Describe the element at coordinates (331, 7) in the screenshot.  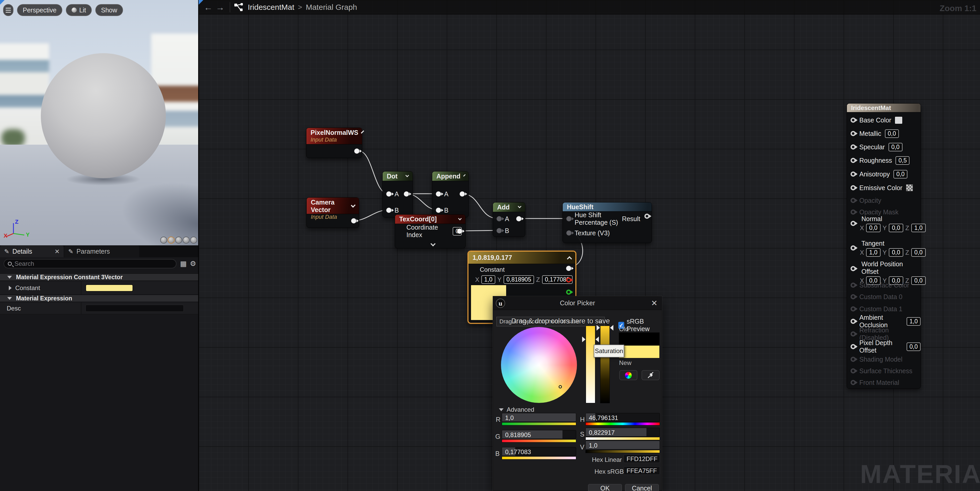
I see `breadcrumb-graph-name: Material Graph` at that location.